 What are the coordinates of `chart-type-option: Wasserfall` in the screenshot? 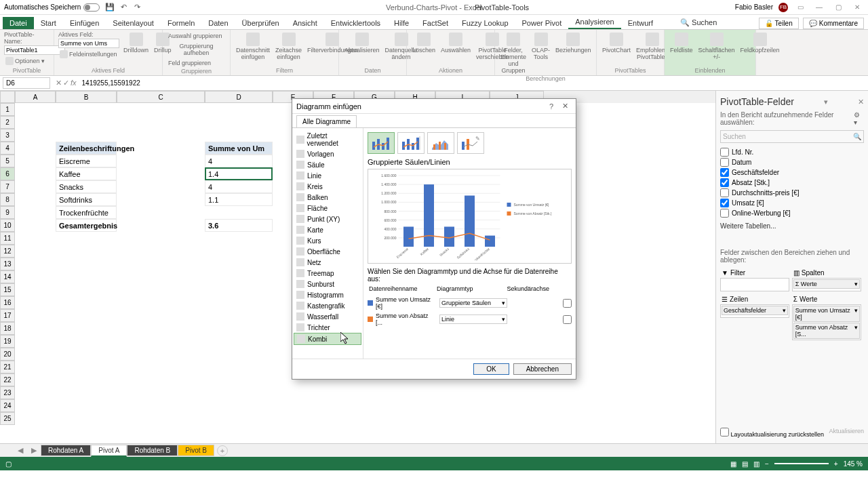 It's located at (328, 317).